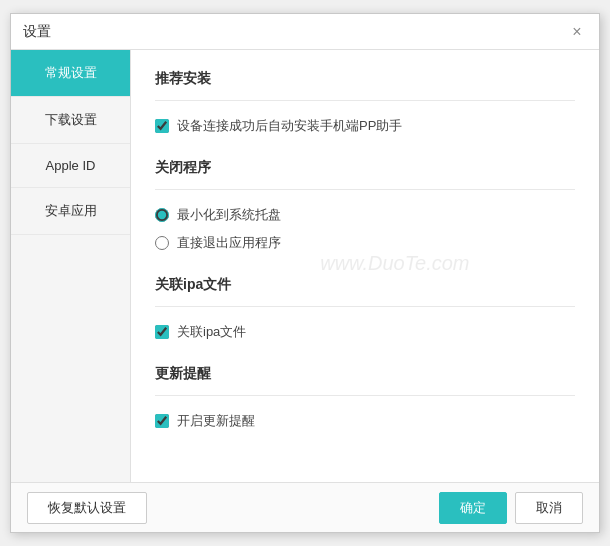 Image resolution: width=610 pixels, height=546 pixels. What do you see at coordinates (365, 308) in the screenshot?
I see `section-associate-ipa: 关联ipa文件 关联ipa文件` at bounding box center [365, 308].